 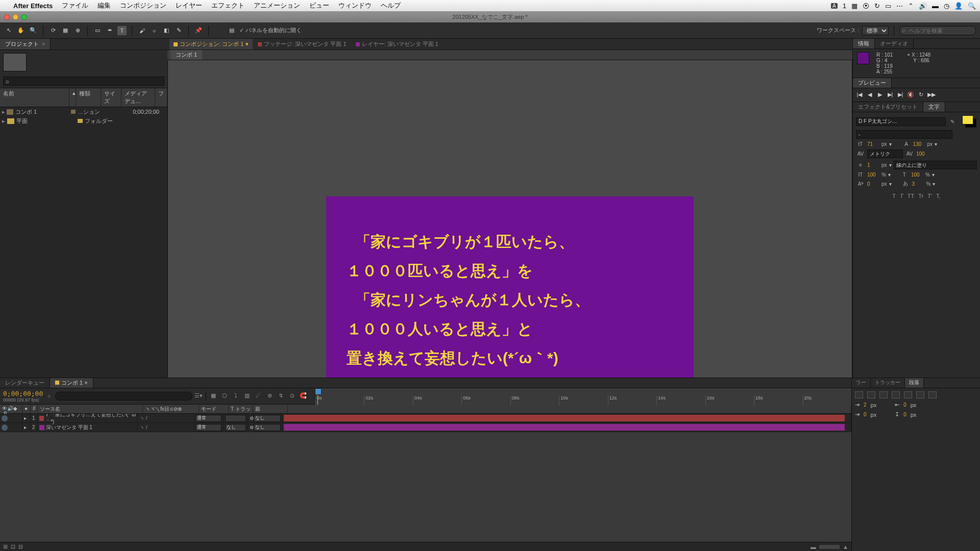 I want to click on justify-all-icon, so click(x=933, y=395).